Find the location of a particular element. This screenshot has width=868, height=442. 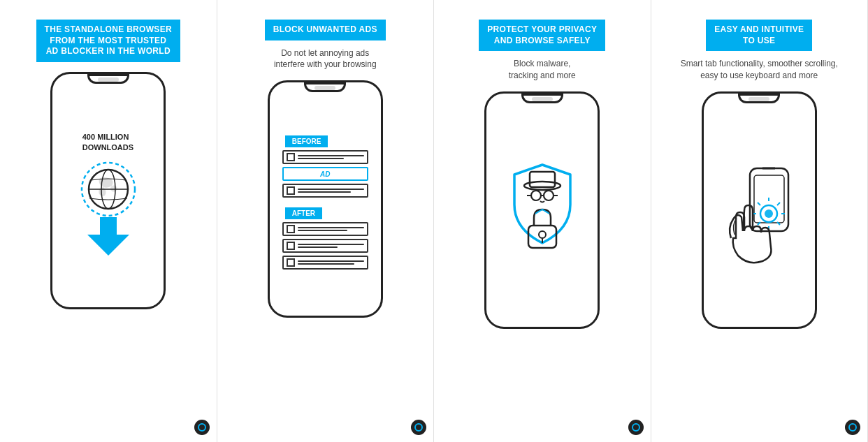

panel4-subtitle: Smart tab functionality, smoother scroll… is located at coordinates (759, 70).